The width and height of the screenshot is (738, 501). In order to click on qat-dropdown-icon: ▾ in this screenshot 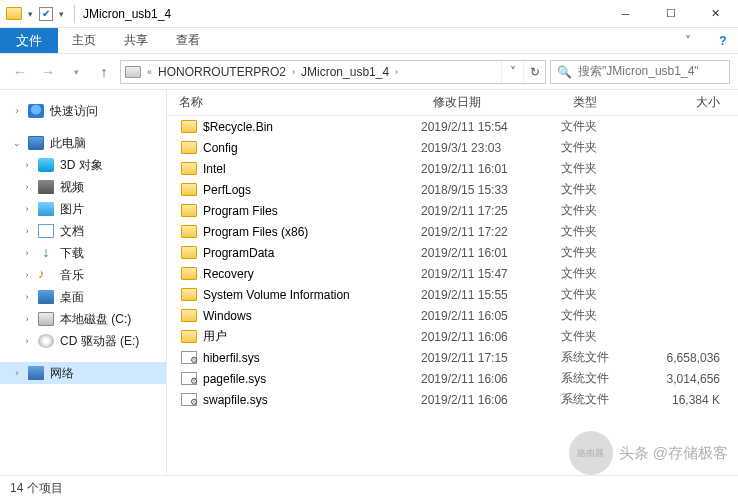, I will do `click(30, 14)`.